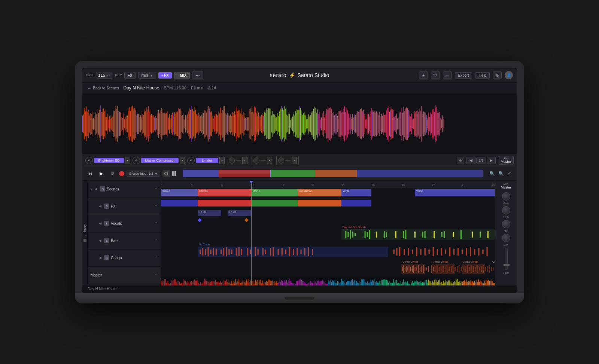 The height and width of the screenshot is (364, 599). Describe the element at coordinates (103, 189) in the screenshot. I see `scenes-s-badge: S` at that location.